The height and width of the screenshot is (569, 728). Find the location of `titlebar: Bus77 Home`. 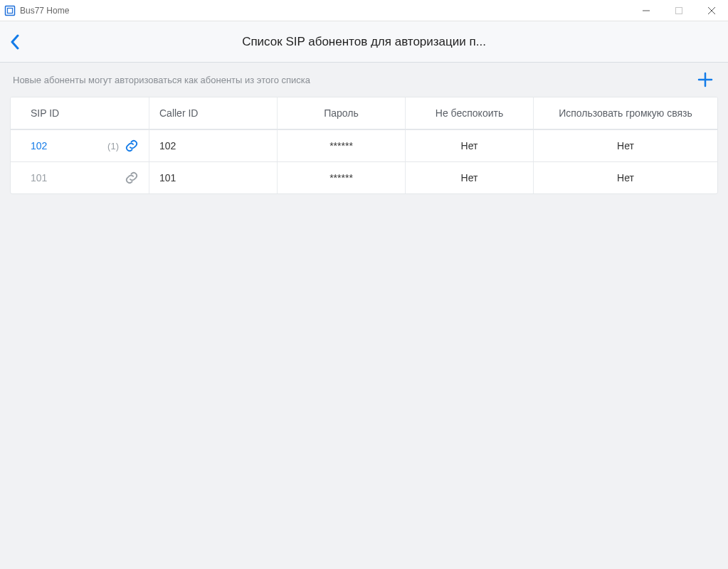

titlebar: Bus77 Home is located at coordinates (364, 11).